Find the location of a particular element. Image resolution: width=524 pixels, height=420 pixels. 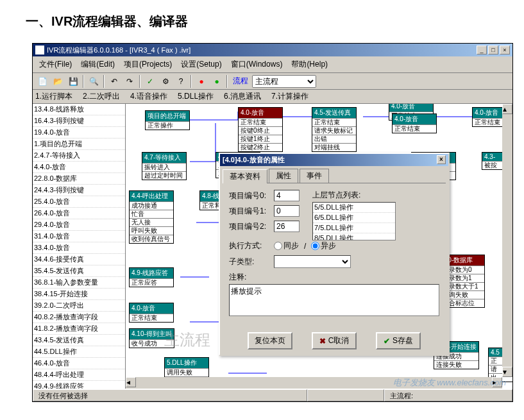

sec-tool-7: 7.计算操作 is located at coordinates (290, 96).